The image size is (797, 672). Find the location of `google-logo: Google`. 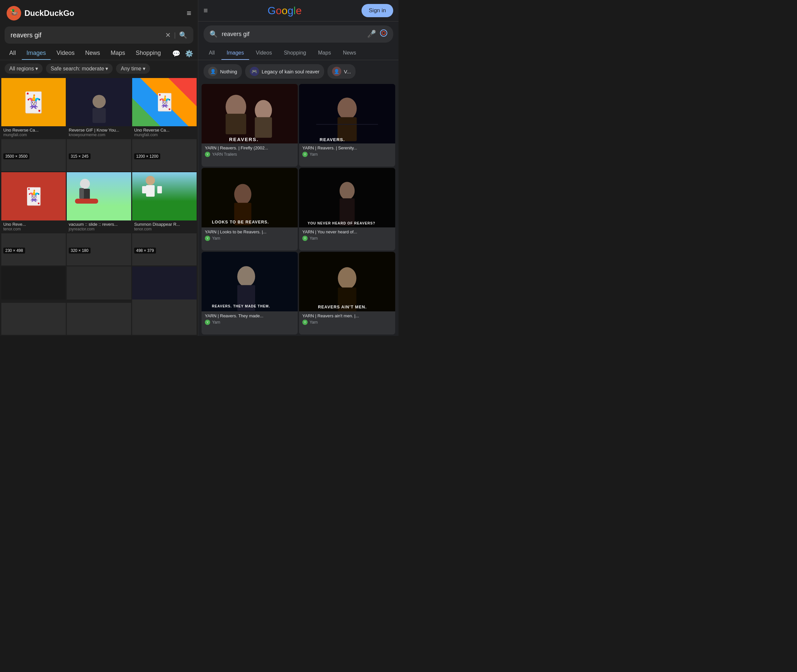

google-logo: Google is located at coordinates (285, 11).